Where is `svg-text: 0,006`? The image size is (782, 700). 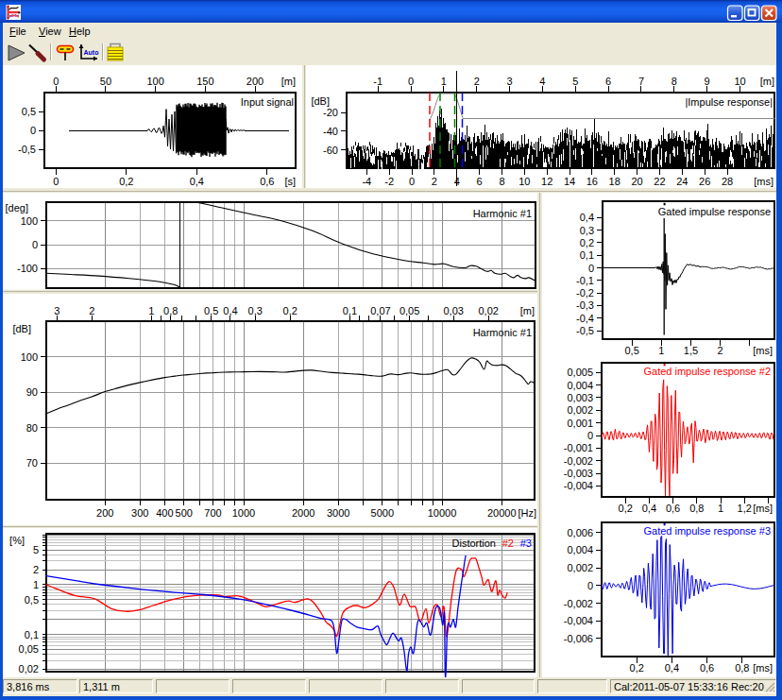 svg-text: 0,006 is located at coordinates (580, 533).